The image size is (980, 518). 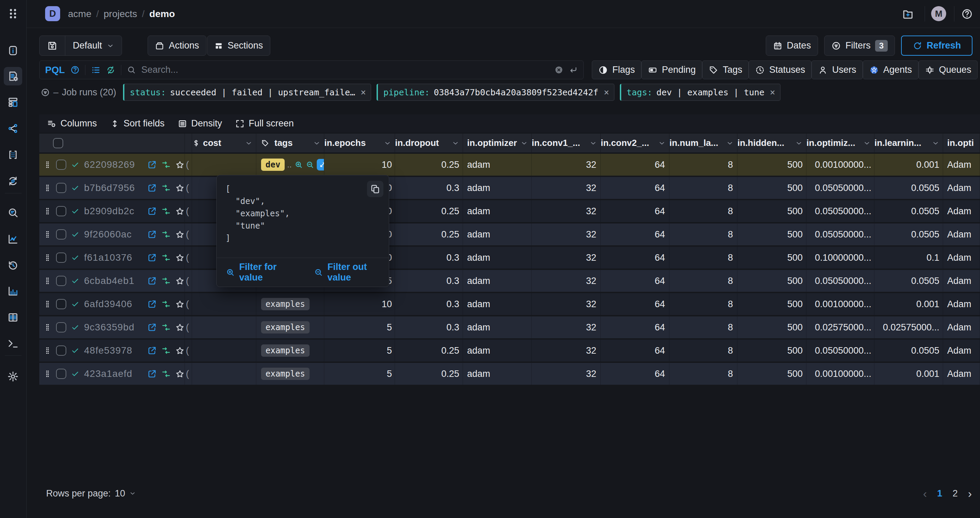 What do you see at coordinates (13, 239) in the screenshot?
I see `sidebar-item-metrics` at bounding box center [13, 239].